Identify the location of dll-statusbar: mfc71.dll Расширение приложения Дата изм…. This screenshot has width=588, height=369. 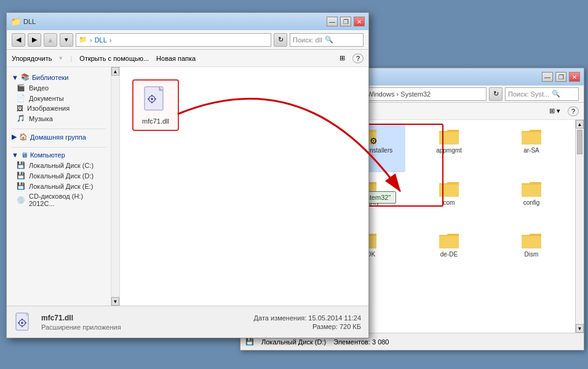
(188, 322).